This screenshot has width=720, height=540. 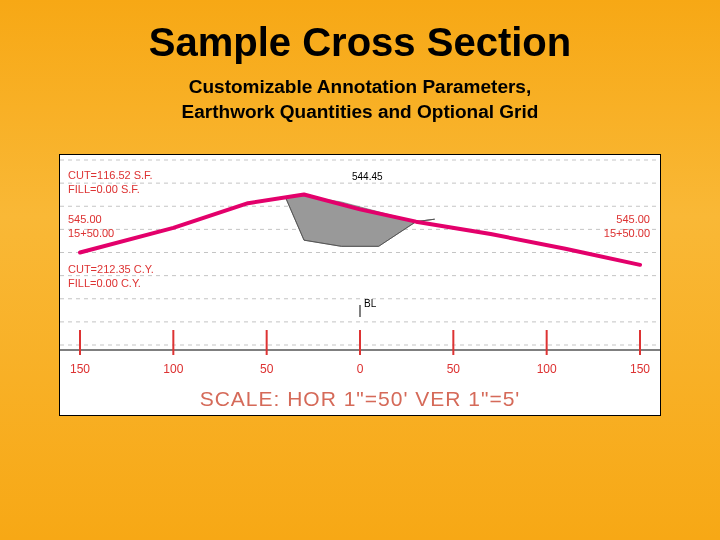 What do you see at coordinates (360, 32) in the screenshot?
I see `page-title: Sample Cross Section` at bounding box center [360, 32].